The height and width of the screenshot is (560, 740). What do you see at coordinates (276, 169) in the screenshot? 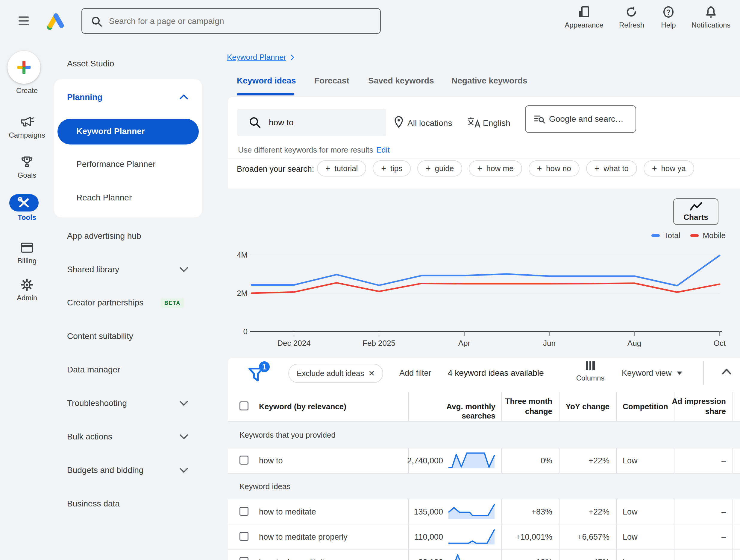
I see `broaden-search-label: Broaden your search:` at bounding box center [276, 169].